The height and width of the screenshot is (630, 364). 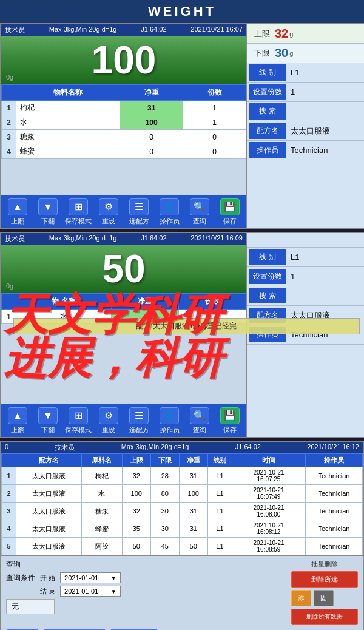 I want to click on p1-line-row: 线 别 L1 ▼, so click(x=306, y=73).